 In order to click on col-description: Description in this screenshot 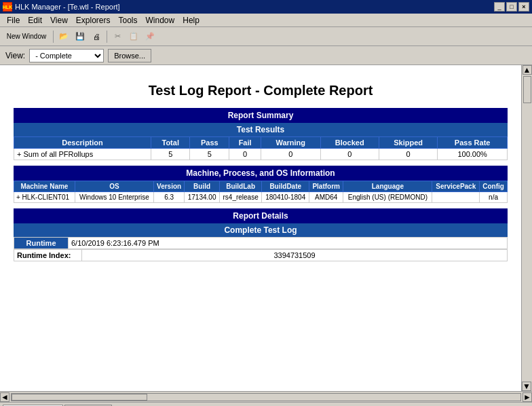, I will do `click(83, 143)`.